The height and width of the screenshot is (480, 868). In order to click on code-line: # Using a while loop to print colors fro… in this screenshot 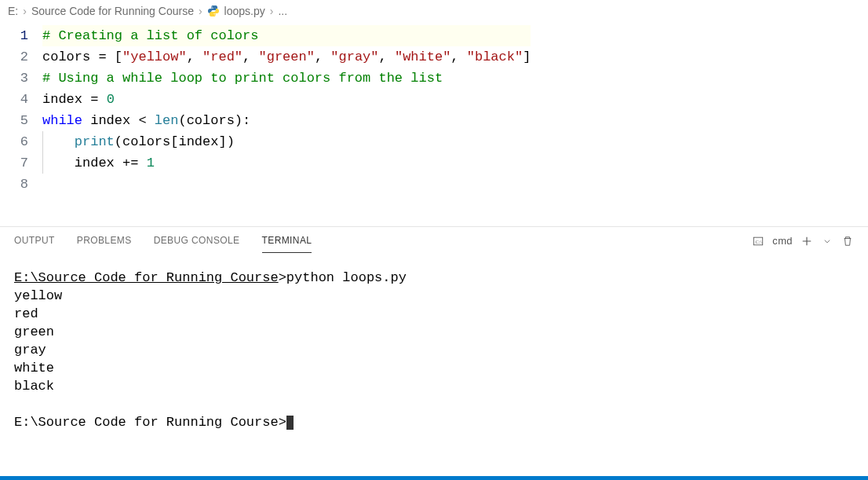, I will do `click(286, 79)`.